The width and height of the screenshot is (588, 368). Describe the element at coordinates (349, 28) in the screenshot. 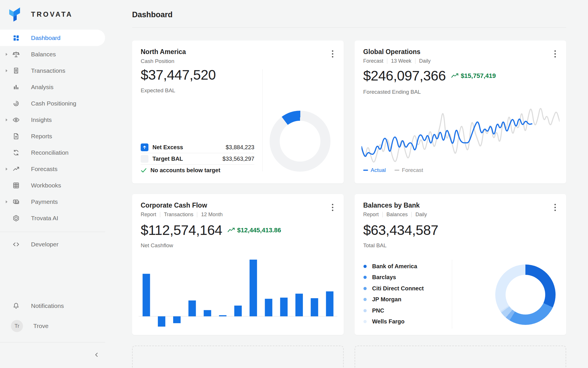

I see `header-divider` at that location.